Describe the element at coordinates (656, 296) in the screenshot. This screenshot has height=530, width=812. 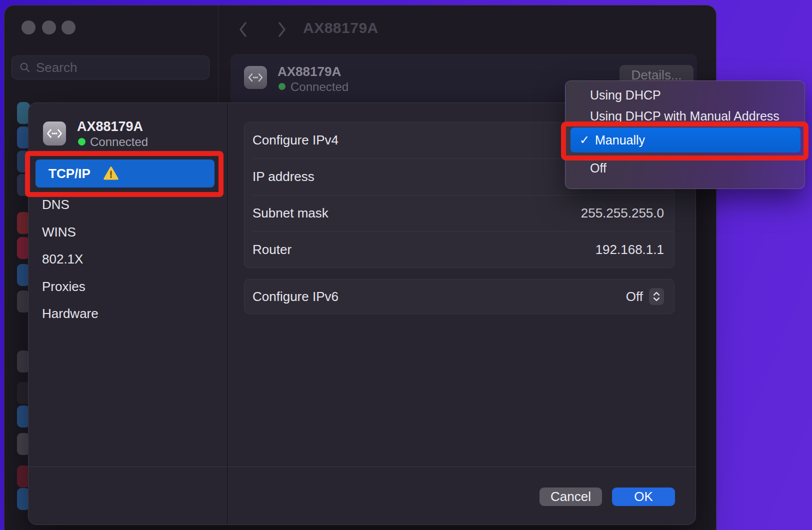
I see `ipv6-popup-stepper` at that location.